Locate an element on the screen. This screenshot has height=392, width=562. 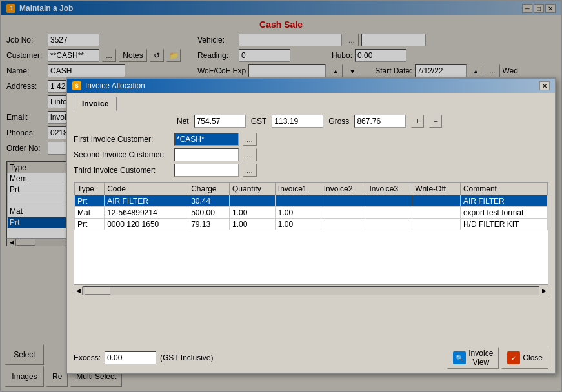
col-type-header: Type is located at coordinates (90, 190).